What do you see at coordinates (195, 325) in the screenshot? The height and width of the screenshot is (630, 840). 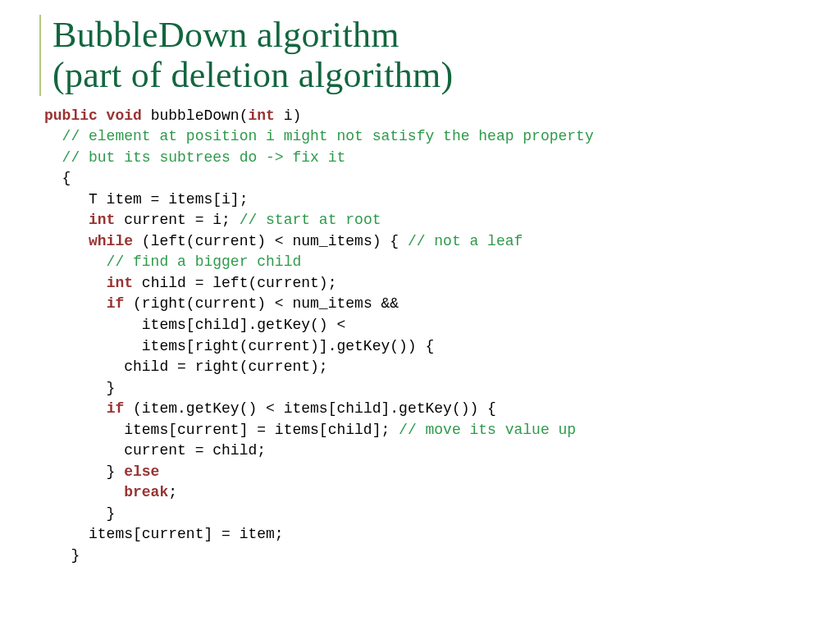 I see `code-text: items[child].getKey() <` at bounding box center [195, 325].